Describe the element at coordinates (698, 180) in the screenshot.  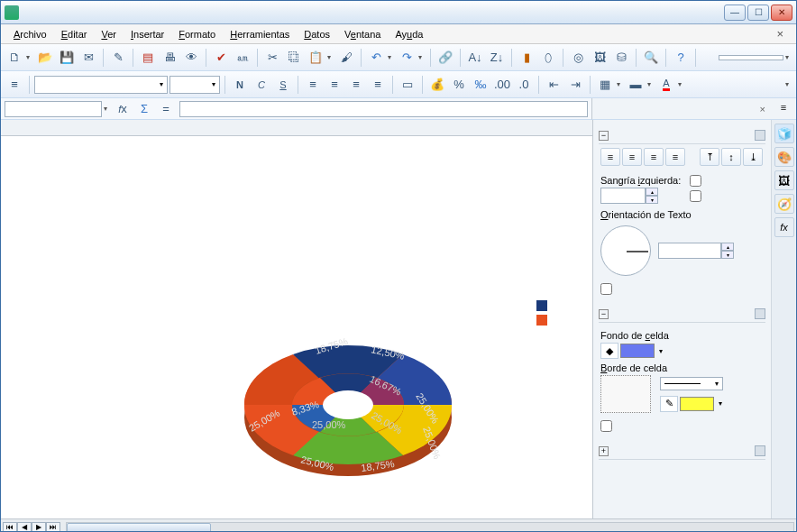
I see `wrap-checkbox` at that location.